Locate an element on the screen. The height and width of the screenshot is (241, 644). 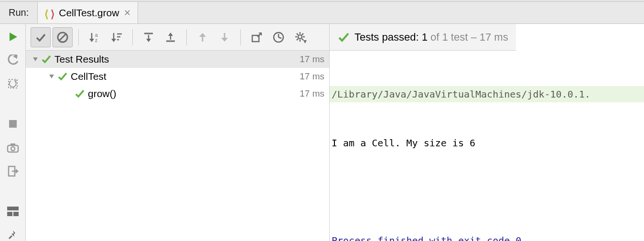
console-command-line: /Library/Java/JavaVirtualMachines/jdk-10… is located at coordinates (487, 94).